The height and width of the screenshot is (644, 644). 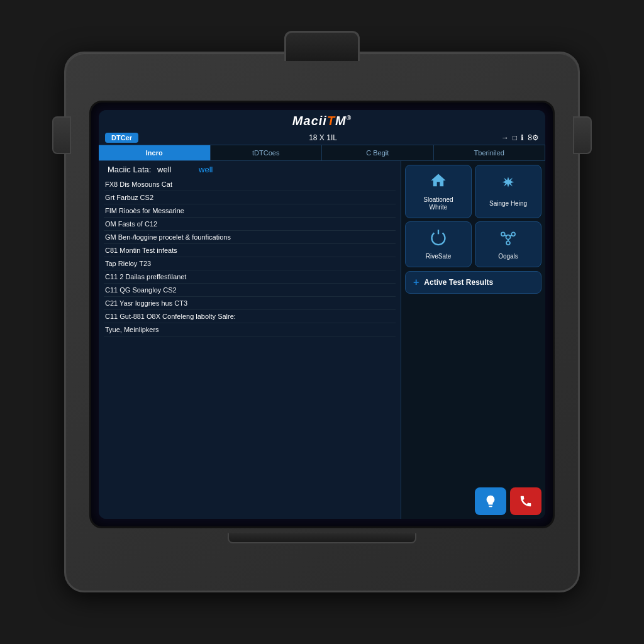 What do you see at coordinates (250, 170) in the screenshot?
I see `vehicle-label: Maciic Lata: well well` at bounding box center [250, 170].